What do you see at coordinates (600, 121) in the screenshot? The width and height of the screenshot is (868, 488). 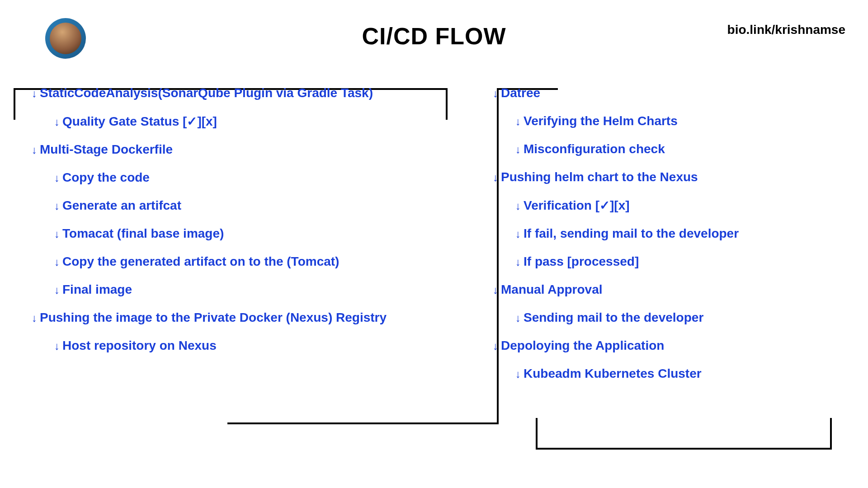 I see `flow-text: Verifying the Helm Charts` at bounding box center [600, 121].